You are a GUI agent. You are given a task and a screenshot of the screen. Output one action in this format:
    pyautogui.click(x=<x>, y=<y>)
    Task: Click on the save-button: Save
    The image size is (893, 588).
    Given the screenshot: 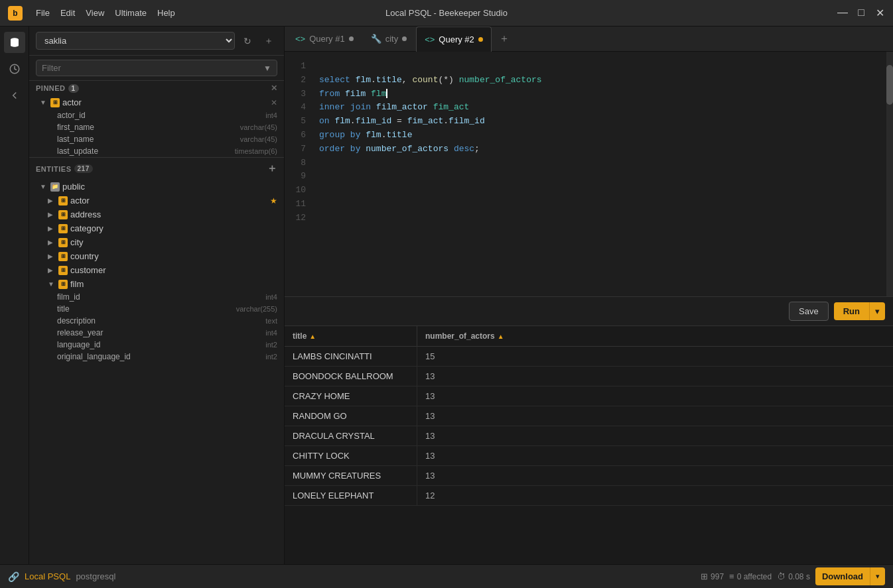 What is the action you would take?
    pyautogui.click(x=809, y=312)
    